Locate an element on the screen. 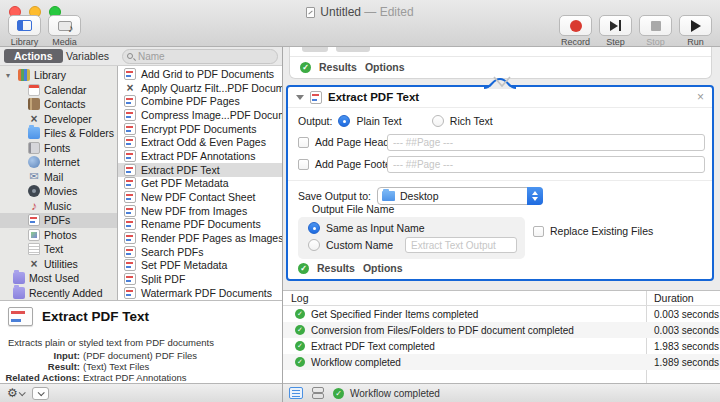 The height and width of the screenshot is (402, 720). action-list-item: Encrypt PDF Documents is located at coordinates (200, 129).